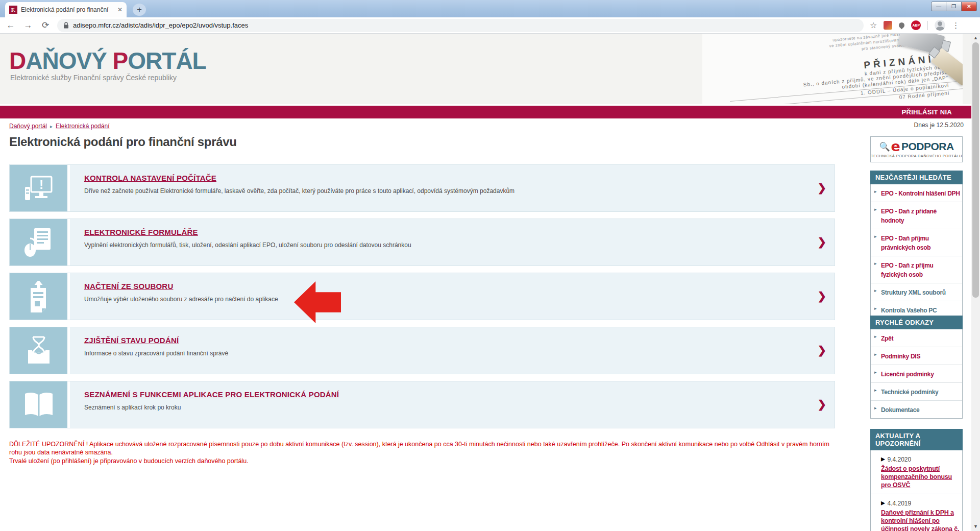 The width and height of the screenshot is (980, 531). Describe the element at coordinates (28, 26) in the screenshot. I see `forward-icon: →` at that location.